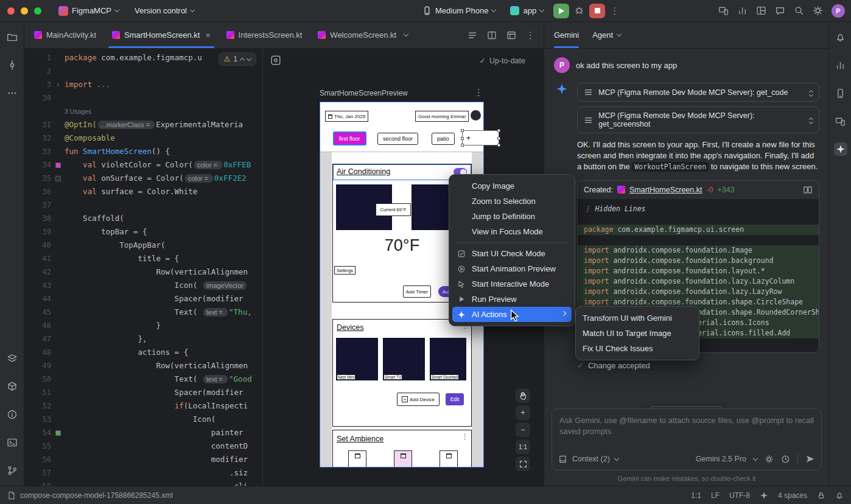  I want to click on project-selector: FigmaMCP, so click(89, 11).